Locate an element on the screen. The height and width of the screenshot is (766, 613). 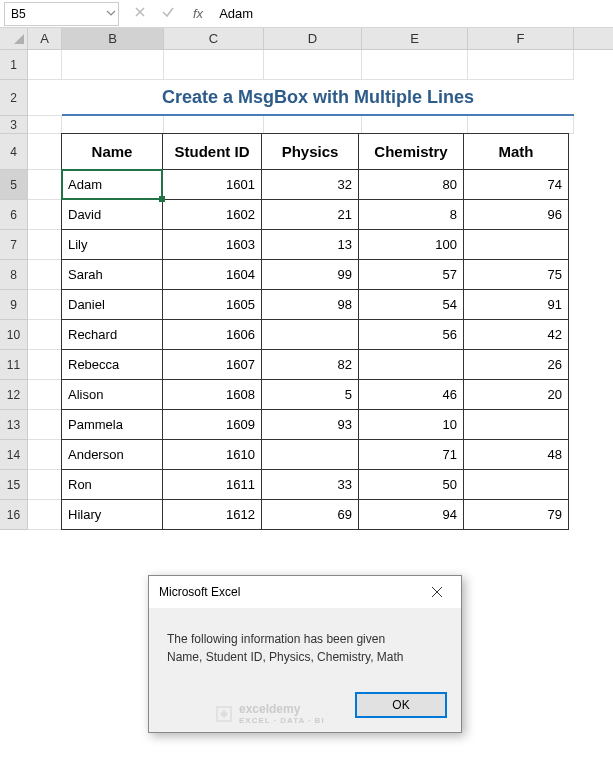
table-header-id: Student ID is located at coordinates (212, 152).